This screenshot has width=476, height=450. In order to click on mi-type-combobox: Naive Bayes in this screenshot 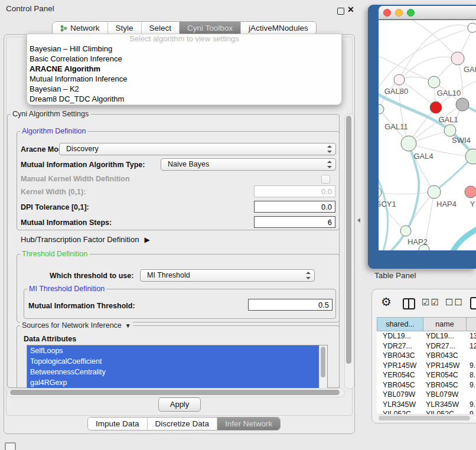, I will do `click(248, 164)`.